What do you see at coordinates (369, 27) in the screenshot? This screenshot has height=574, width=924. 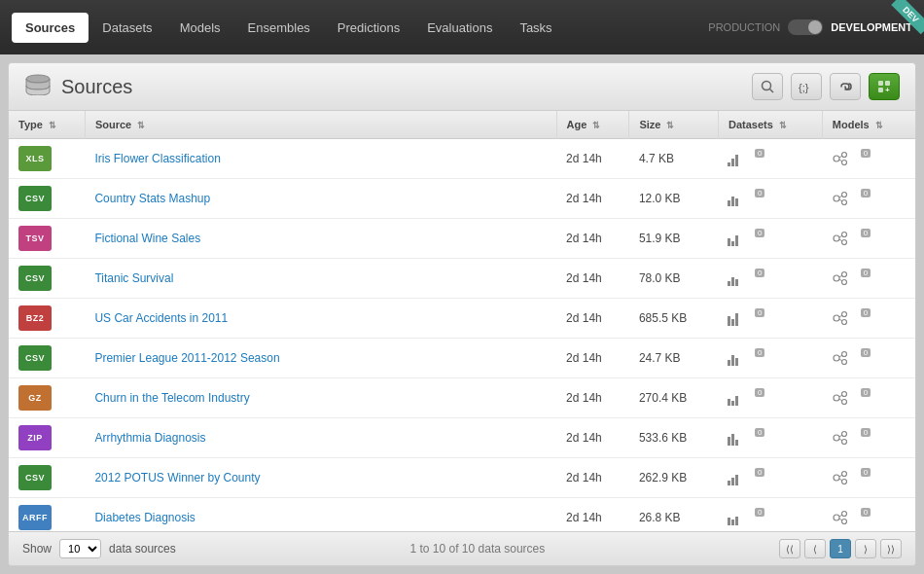 I see `nav-predictions: Predictions` at bounding box center [369, 27].